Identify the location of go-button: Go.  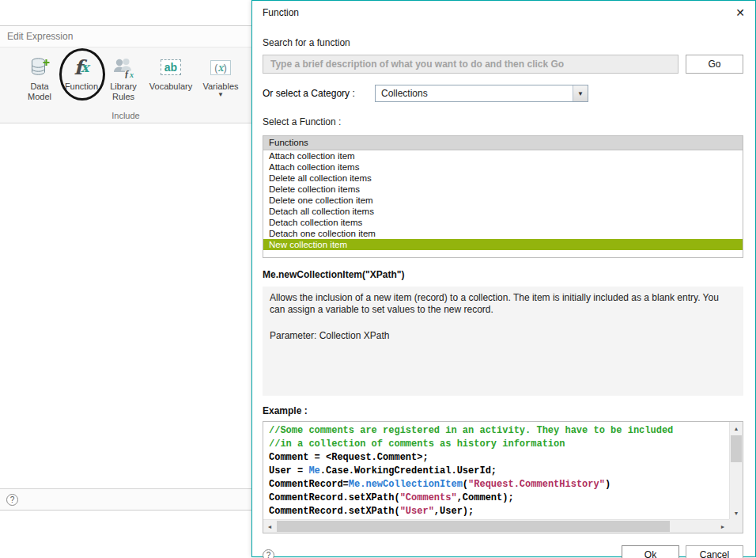
(715, 64).